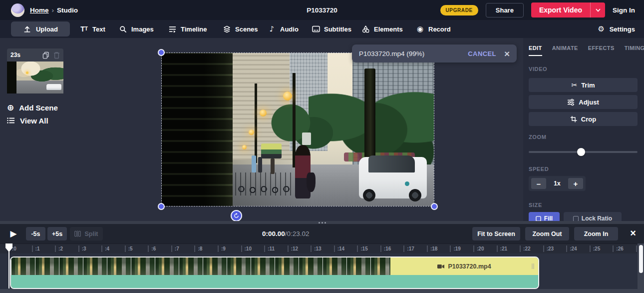 The image size is (644, 293). Describe the element at coordinates (272, 151) in the screenshot. I see `scene-bus-art` at that location.